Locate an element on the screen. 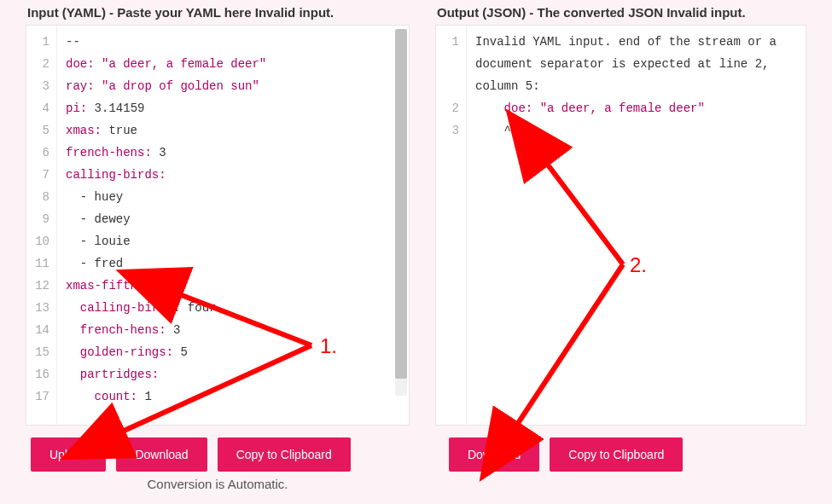 The height and width of the screenshot is (504, 832). upload-button: Upload is located at coordinates (68, 455).